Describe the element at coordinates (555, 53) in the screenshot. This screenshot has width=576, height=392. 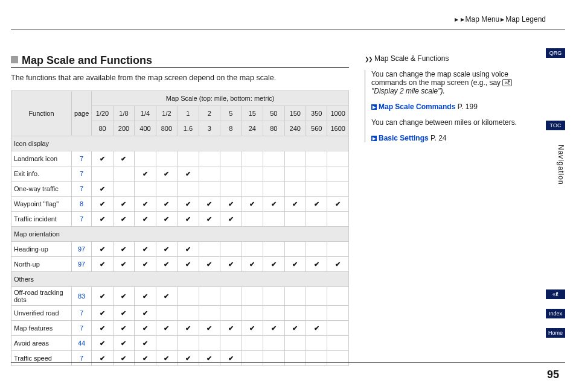
I see `nav-qrg-button: QRG` at that location.